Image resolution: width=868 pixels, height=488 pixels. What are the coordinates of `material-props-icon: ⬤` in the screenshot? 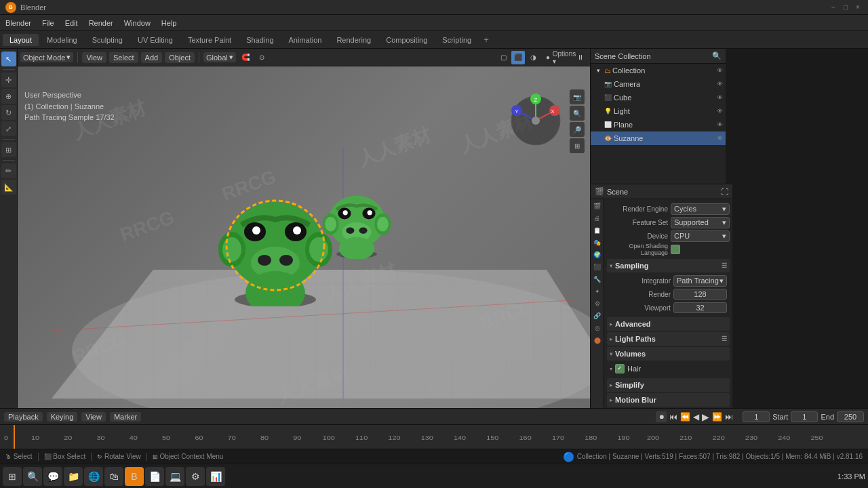 It's located at (597, 340).